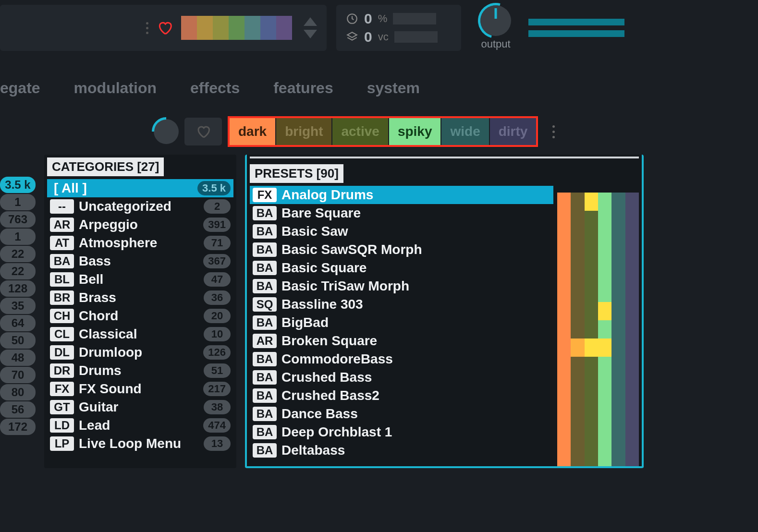  What do you see at coordinates (62, 425) in the screenshot?
I see `category-tag: LD` at bounding box center [62, 425].